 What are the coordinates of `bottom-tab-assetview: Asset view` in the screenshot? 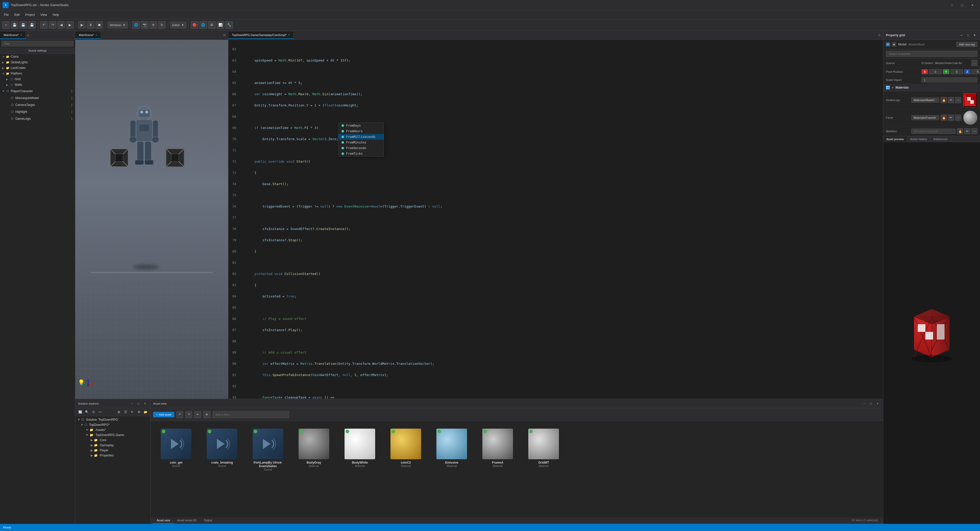 It's located at (164, 521).